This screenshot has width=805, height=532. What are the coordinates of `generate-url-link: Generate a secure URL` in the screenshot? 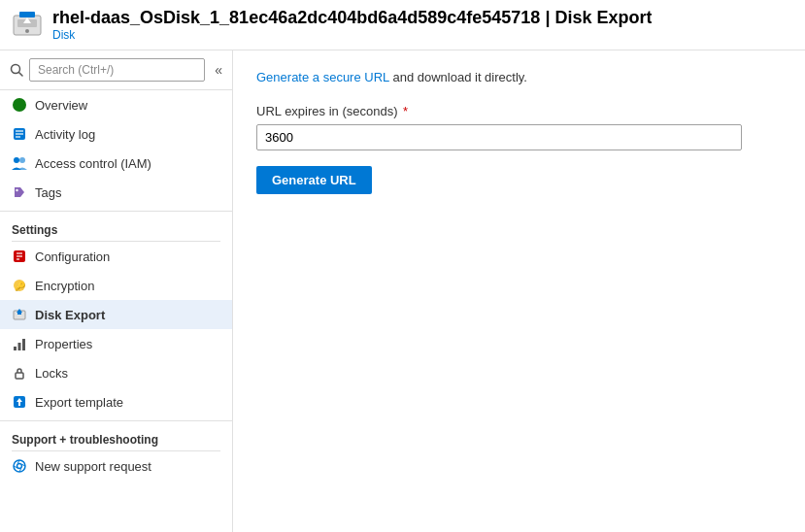 It's located at (322, 78).